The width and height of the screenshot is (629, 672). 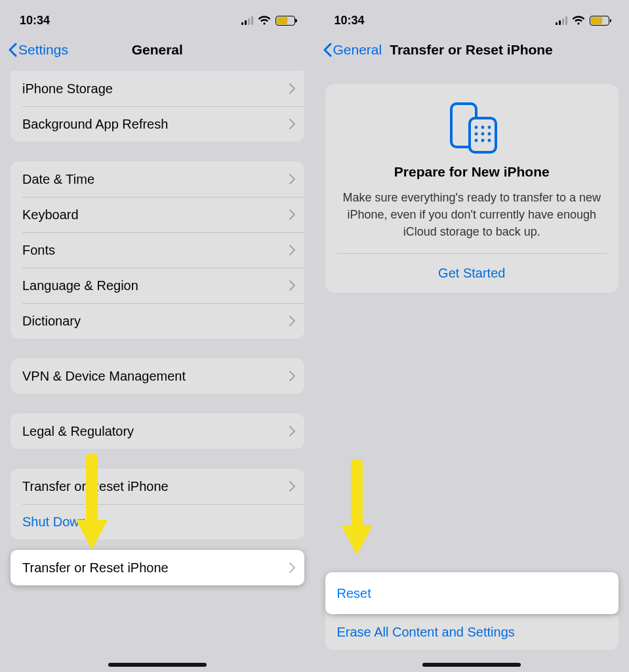 I want to click on group-vpn: VPN & Device Management, so click(x=157, y=376).